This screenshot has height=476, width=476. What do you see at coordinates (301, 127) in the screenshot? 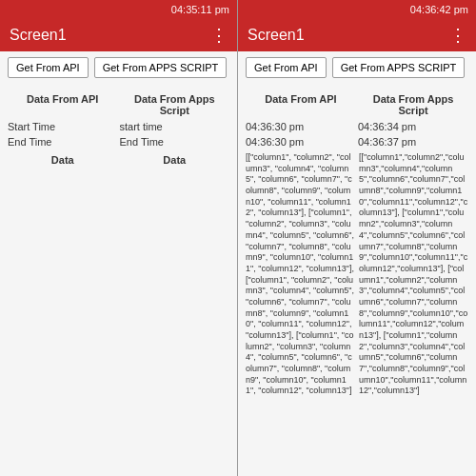
I see `right-api-time1: 04:36:30 pm` at bounding box center [301, 127].